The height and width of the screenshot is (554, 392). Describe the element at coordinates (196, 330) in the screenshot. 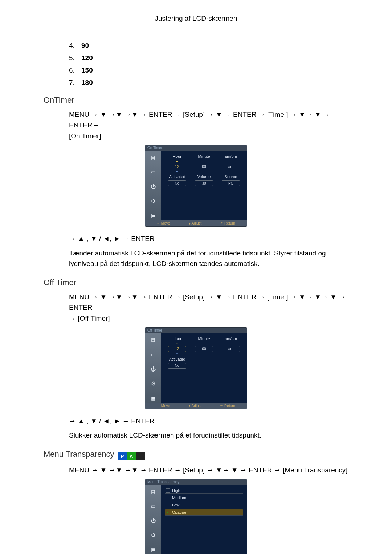

I see `osd-title: Off Timer` at that location.